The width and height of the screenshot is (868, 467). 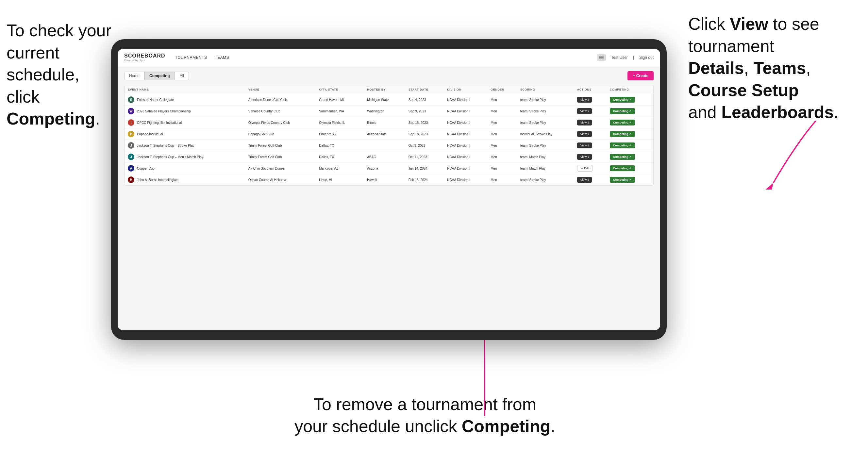 I want to click on cell-hosted-by: Washington, so click(x=384, y=111).